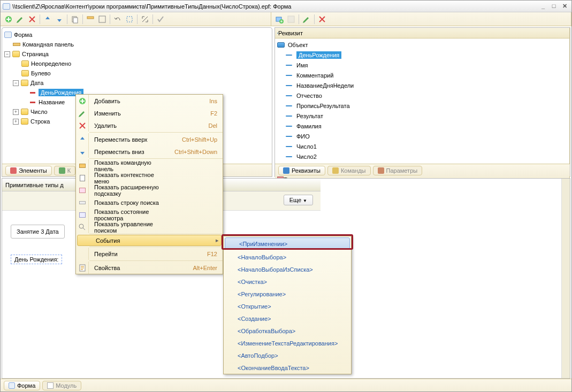  I want to click on events-submenu: <ПриИзменении><НачалоВыбора><НачалоВыбор…, so click(287, 305).